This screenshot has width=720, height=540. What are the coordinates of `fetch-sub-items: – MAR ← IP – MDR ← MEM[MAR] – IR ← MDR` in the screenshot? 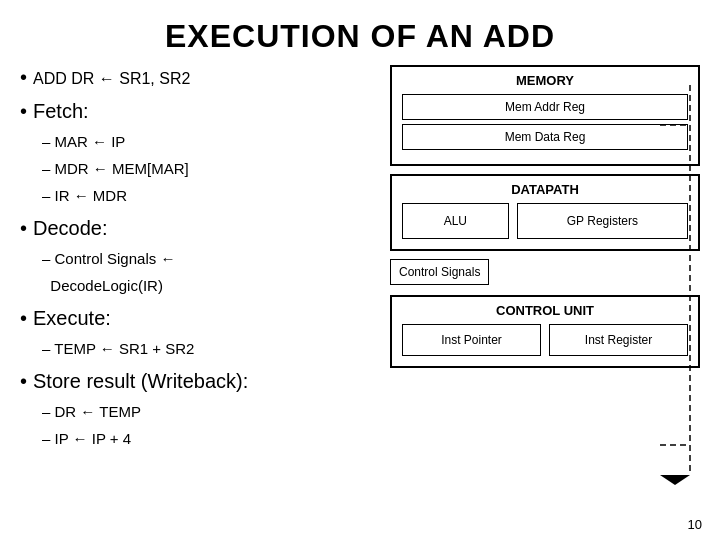 It's located at (195, 168).